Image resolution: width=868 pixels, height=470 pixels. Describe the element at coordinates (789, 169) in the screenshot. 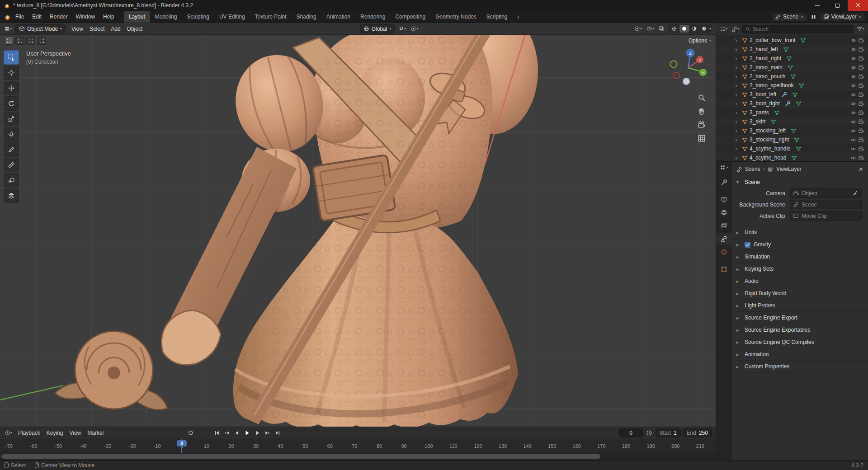

I see `breadcrumb-viewlayer: ViewLayer` at that location.